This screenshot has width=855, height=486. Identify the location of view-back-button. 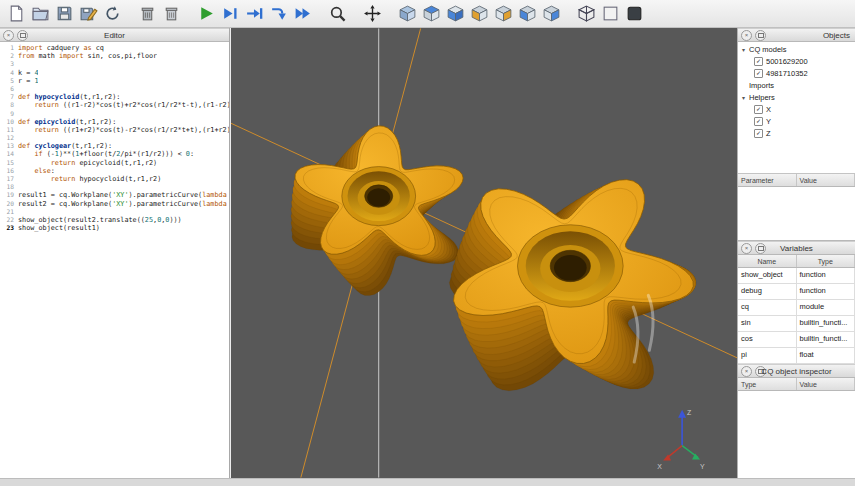
(503, 14).